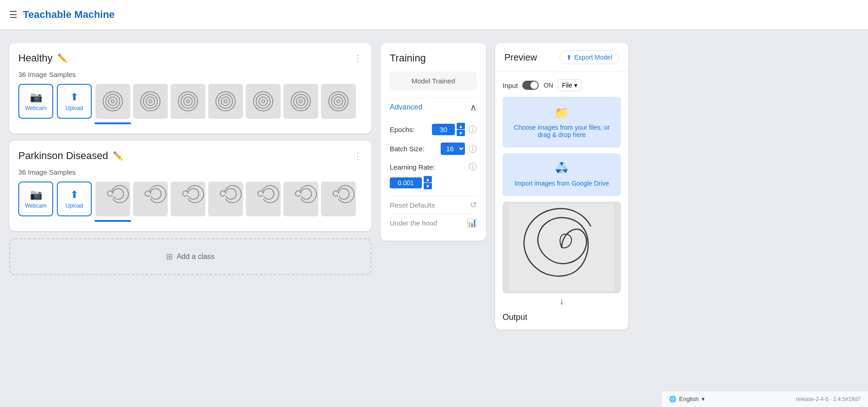 Image resolution: width=868 pixels, height=407 pixels. Describe the element at coordinates (448, 129) in the screenshot. I see `epochs-input-group: ▲ ▼` at that location.